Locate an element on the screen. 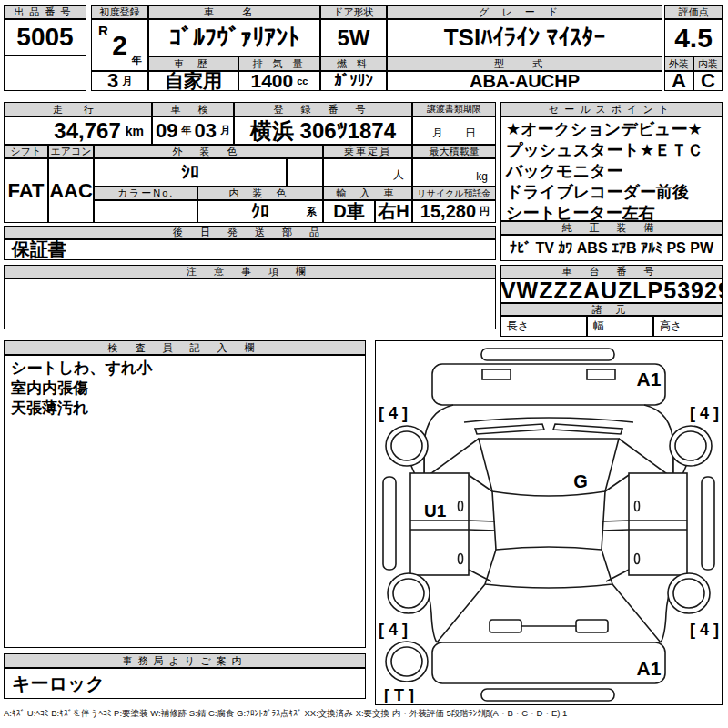 The image size is (728, 728). car-history-value: 自家用 is located at coordinates (193, 81).